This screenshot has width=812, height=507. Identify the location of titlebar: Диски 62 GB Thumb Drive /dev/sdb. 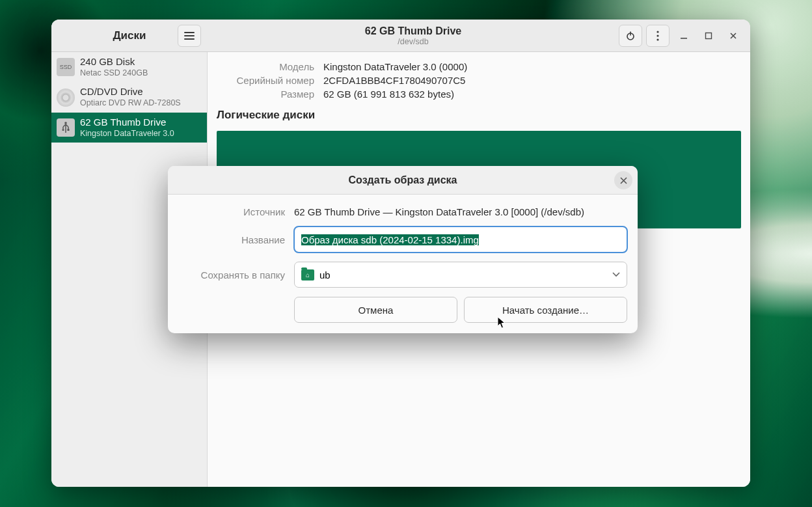
(401, 36).